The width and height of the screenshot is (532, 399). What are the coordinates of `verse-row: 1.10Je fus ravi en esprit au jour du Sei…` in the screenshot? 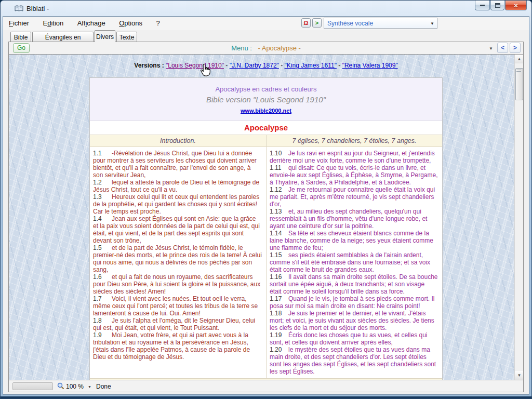 It's located at (354, 157).